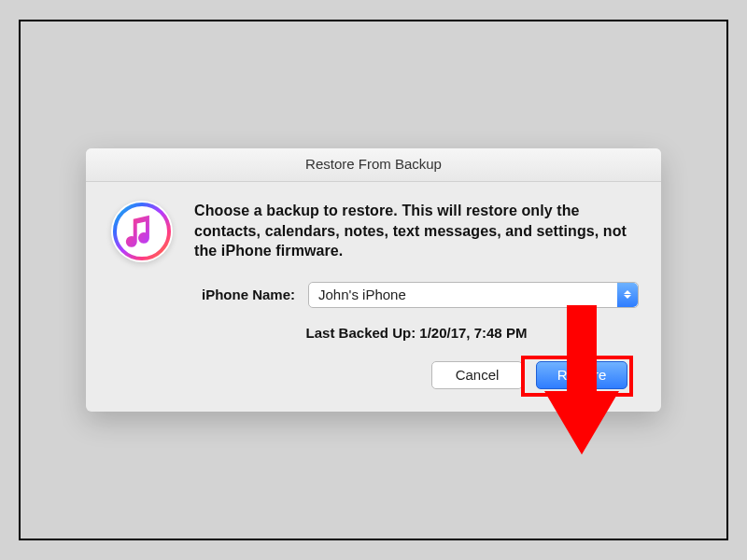 Image resolution: width=747 pixels, height=560 pixels. Describe the element at coordinates (478, 375) in the screenshot. I see `cancel-button-label: Cancel` at that location.